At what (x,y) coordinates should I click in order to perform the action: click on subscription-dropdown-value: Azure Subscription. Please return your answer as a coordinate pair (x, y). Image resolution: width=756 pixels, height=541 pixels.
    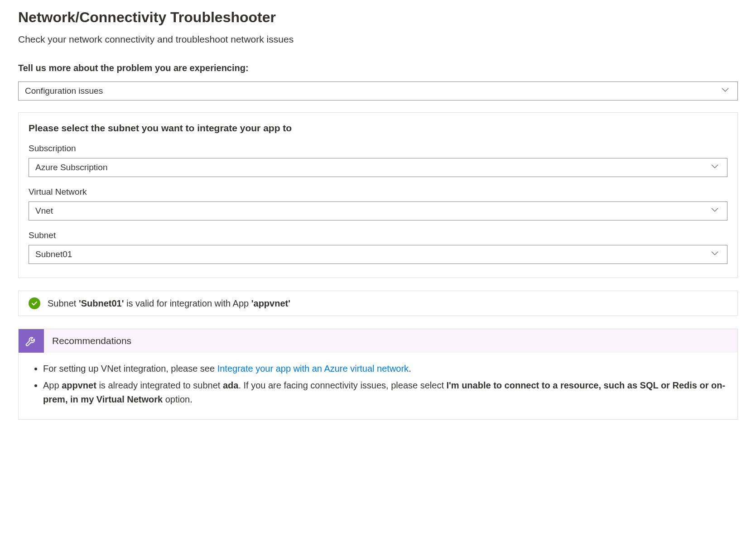
    Looking at the image, I should click on (72, 168).